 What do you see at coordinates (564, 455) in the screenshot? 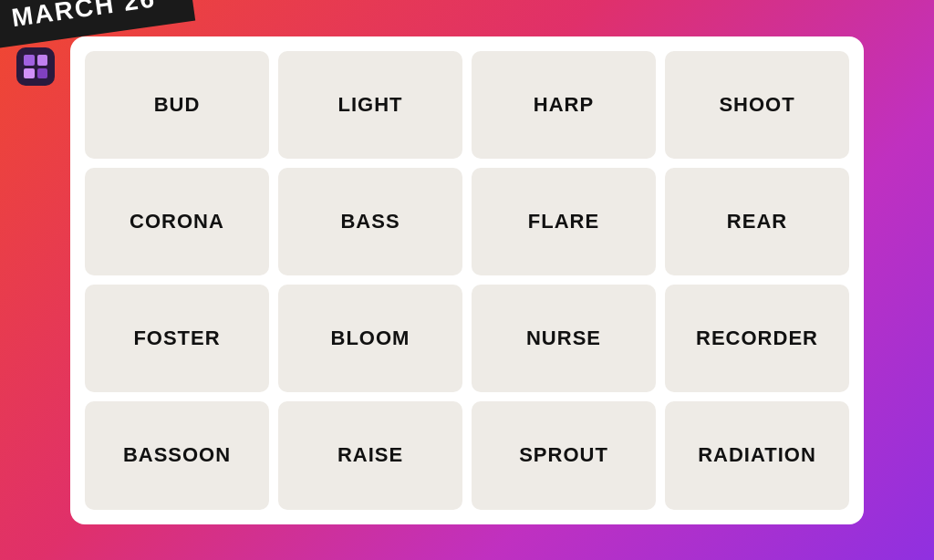
I see `word-tile-3-2: SPROUT` at bounding box center [564, 455].